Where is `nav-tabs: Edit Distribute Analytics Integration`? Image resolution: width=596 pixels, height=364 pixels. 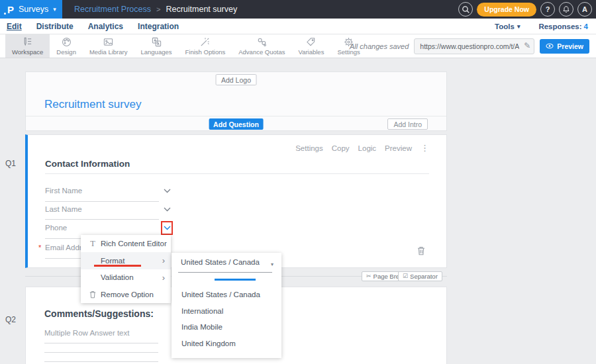 nav-tabs: Edit Distribute Analytics Integration is located at coordinates (93, 26).